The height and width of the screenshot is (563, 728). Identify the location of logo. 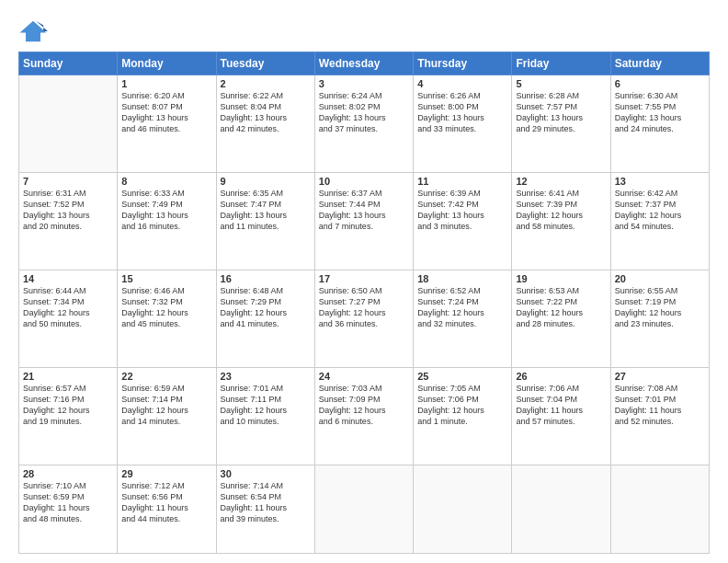
(34, 32).